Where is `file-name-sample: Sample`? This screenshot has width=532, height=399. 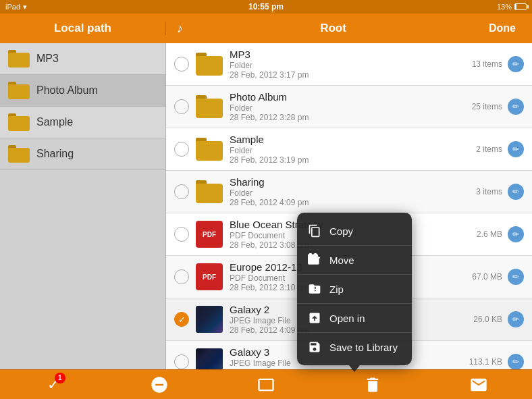 file-name-sample: Sample is located at coordinates (350, 139).